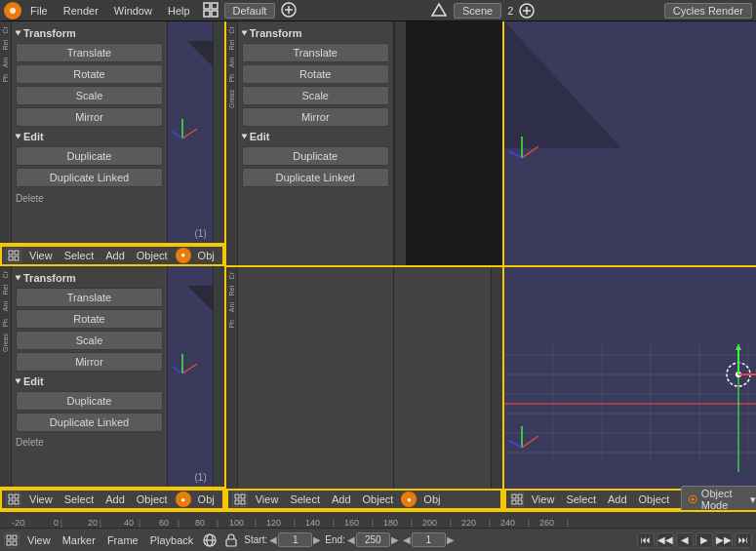  Describe the element at coordinates (80, 256) in the screenshot. I see `select-menu-tl: Select` at that location.